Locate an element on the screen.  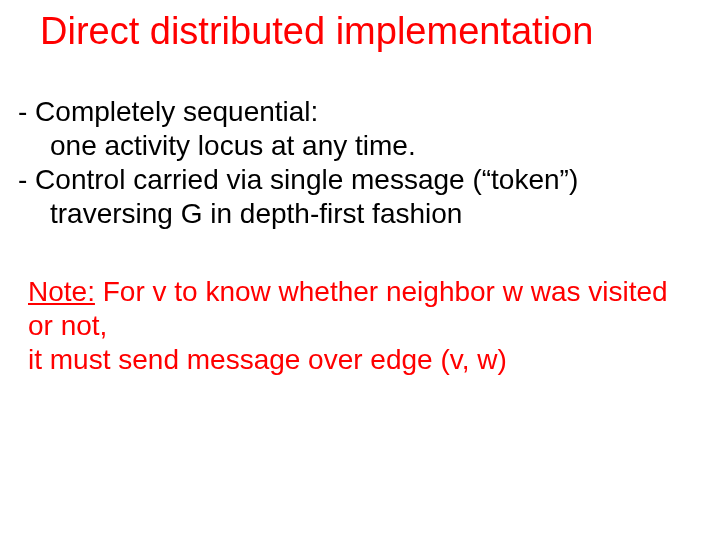
bullet-2-line-2: traversing G in depth-first fashion is located at coordinates (354, 214).